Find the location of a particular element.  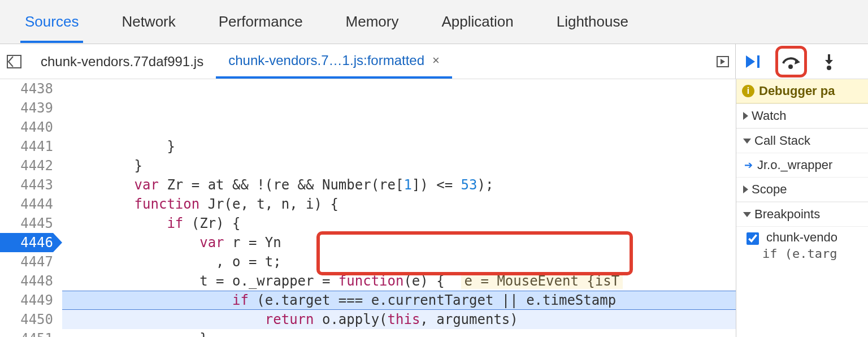

tab-performance: Performance is located at coordinates (261, 21).